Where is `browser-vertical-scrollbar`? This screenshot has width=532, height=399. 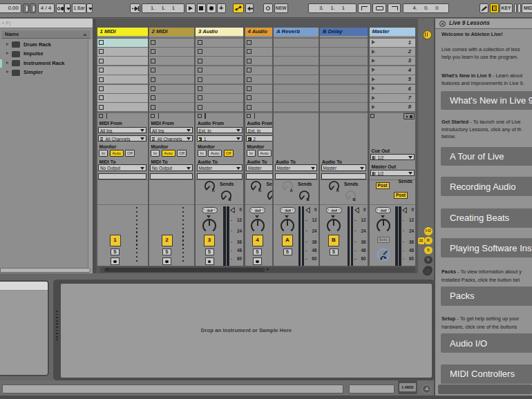
browser-vertical-scrollbar is located at coordinates (90, 156).